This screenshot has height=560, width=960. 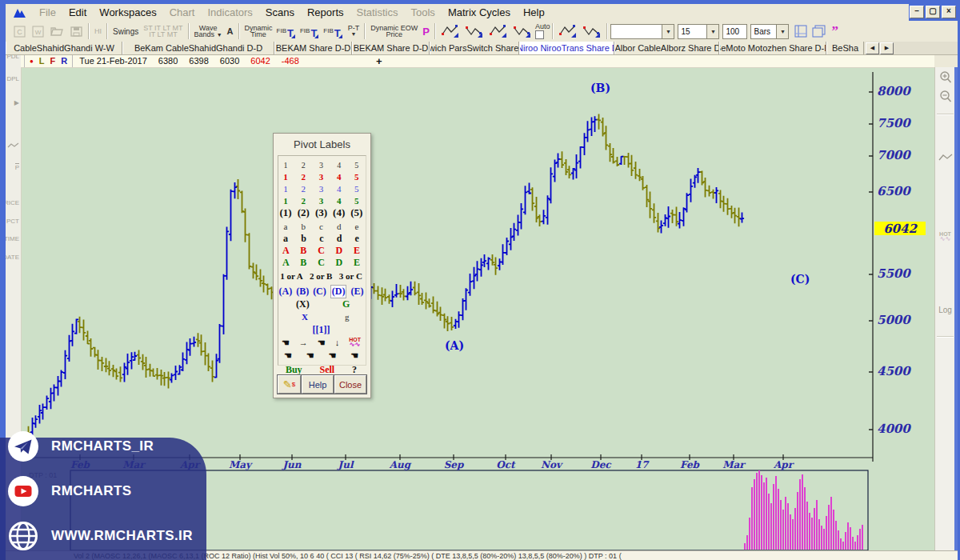 What do you see at coordinates (534, 13) in the screenshot?
I see `menu-item-help: Help` at bounding box center [534, 13].